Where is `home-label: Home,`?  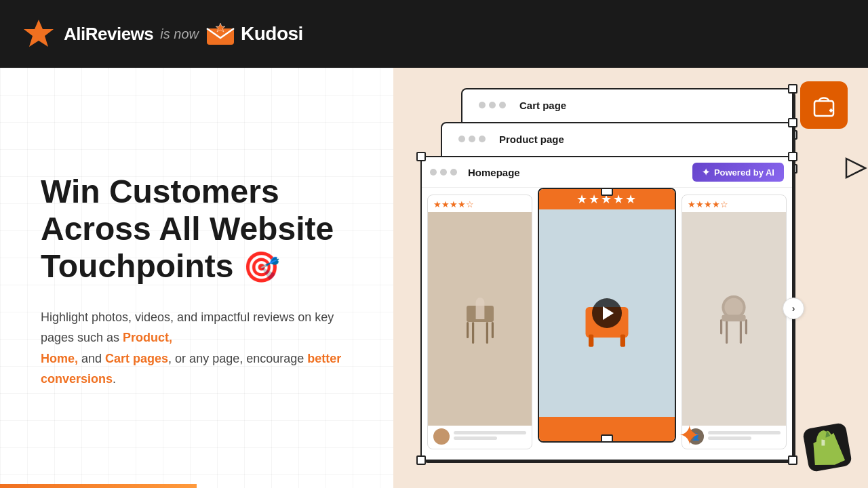
home-label: Home, is located at coordinates (60, 359).